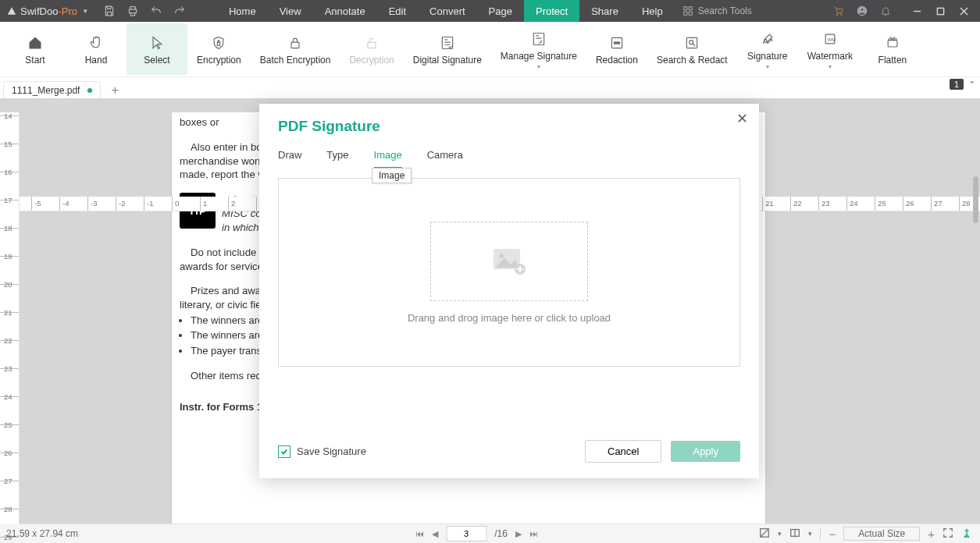 This screenshot has width=980, height=543. Describe the element at coordinates (539, 49) in the screenshot. I see `ribbon-manage-signature-button: Manage Signature▾` at that location.